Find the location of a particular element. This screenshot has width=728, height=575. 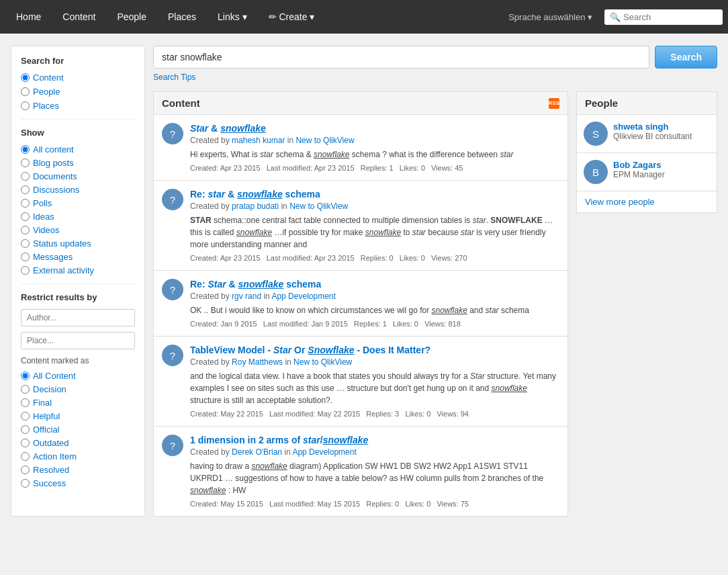

show-messages: Messages is located at coordinates (78, 257).